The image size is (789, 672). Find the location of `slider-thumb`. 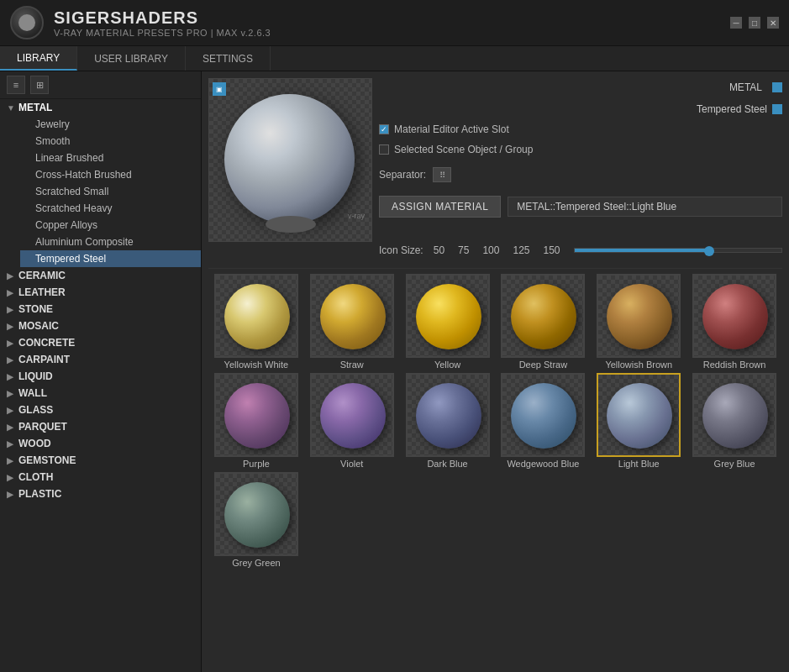

slider-thumb is located at coordinates (709, 251).